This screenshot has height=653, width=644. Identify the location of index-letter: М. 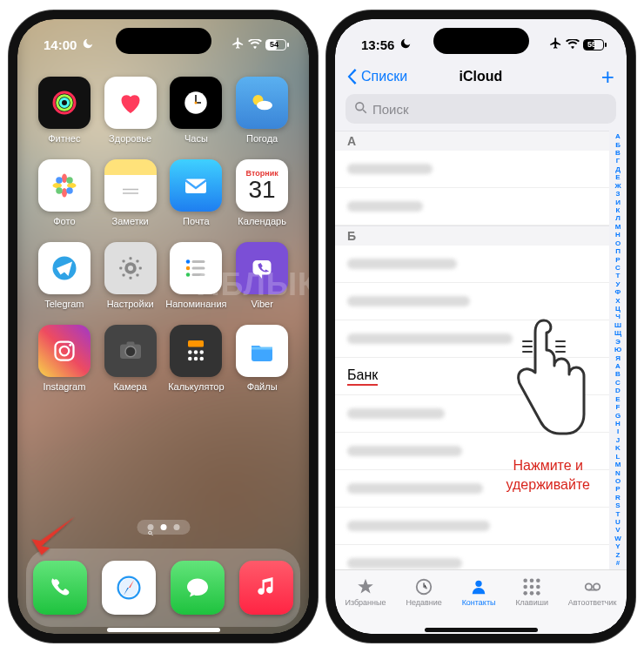
(618, 226).